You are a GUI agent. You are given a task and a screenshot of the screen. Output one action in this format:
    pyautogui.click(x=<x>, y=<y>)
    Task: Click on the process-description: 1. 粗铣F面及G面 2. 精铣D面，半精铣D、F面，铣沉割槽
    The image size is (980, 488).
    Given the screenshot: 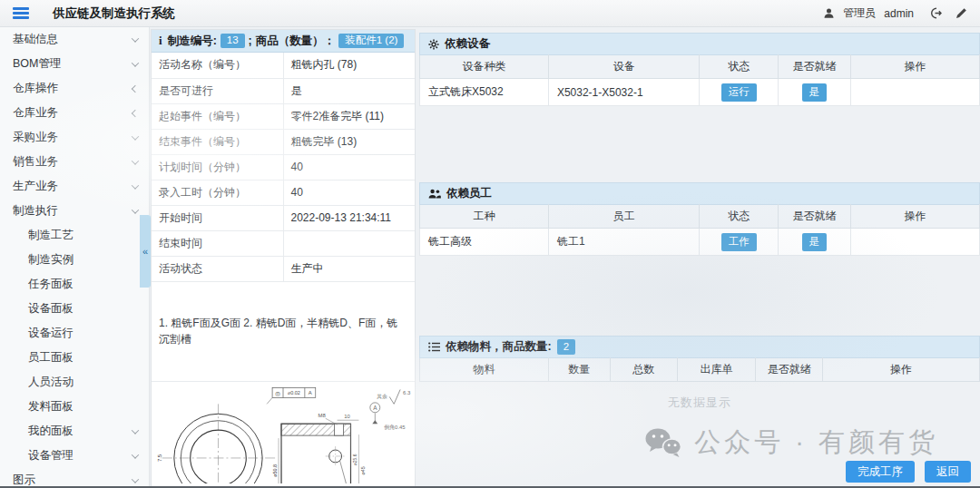 What is the action you would take?
    pyautogui.click(x=283, y=332)
    